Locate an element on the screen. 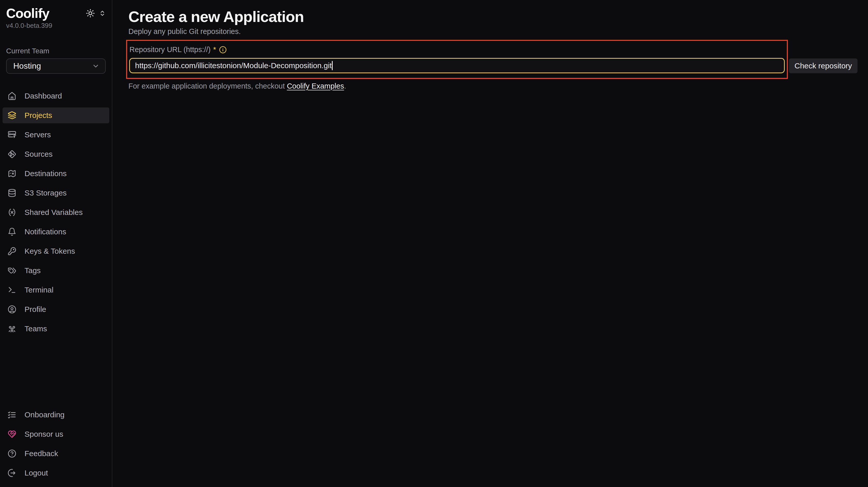  sidebar-item-label: Terminal is located at coordinates (39, 290).